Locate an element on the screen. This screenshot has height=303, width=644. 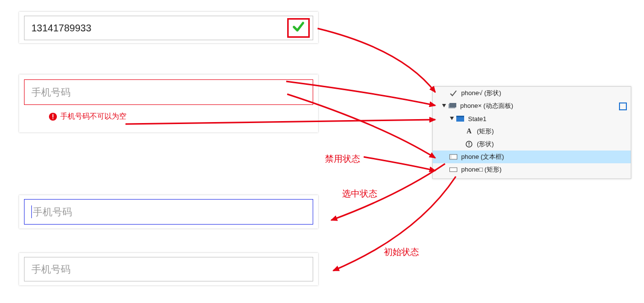
check-selection-box is located at coordinates (298, 28).